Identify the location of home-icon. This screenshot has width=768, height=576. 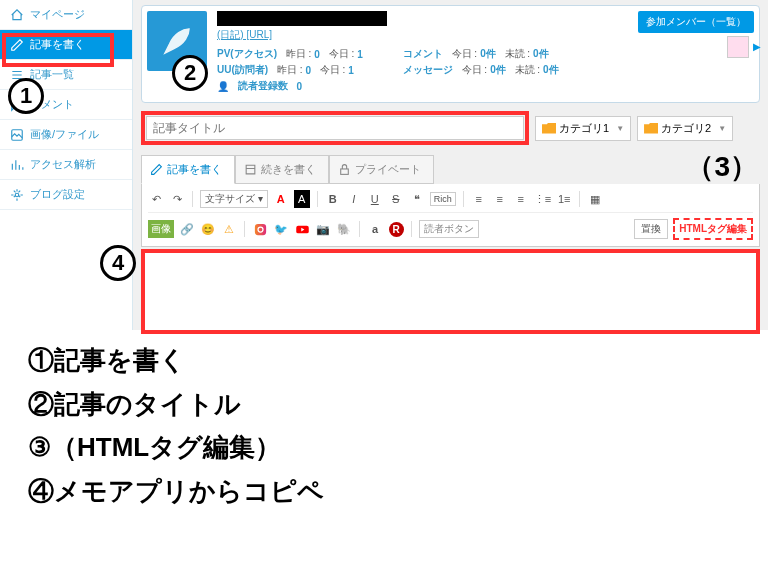
(17, 15).